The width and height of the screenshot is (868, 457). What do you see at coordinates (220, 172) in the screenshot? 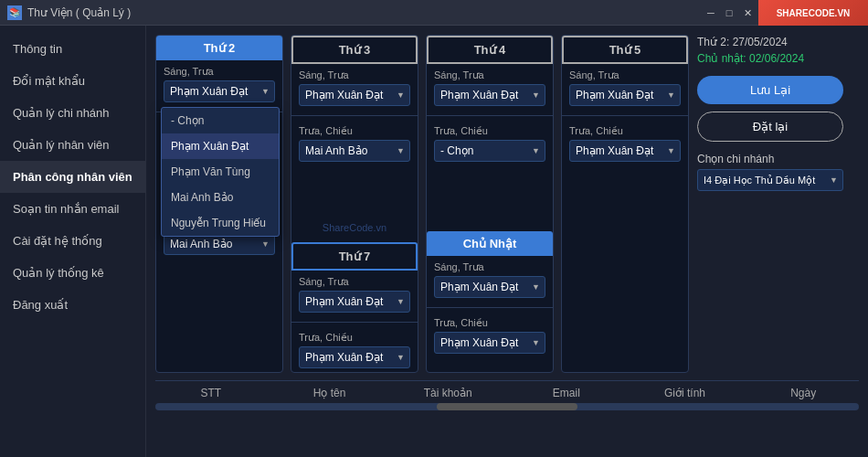
I see `dropdown-popup-thu2: - Chọn Phạm Xuân Đạt Phạm Văn Tùng Mai A…` at bounding box center [220, 172].